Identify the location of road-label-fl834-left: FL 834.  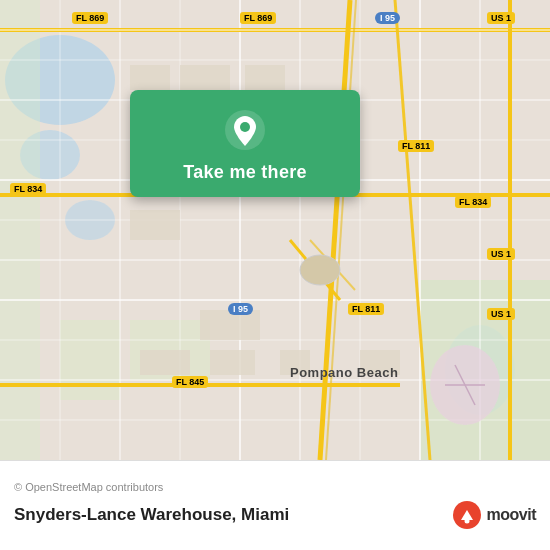
(28, 189).